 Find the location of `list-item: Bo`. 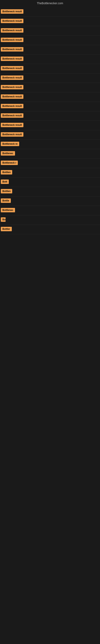

list-item: Bo is located at coordinates (50, 220).